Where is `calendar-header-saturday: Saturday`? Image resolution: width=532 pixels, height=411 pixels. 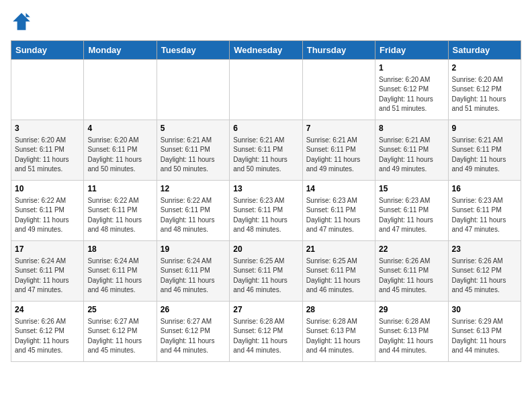
calendar-header-saturday: Saturday is located at coordinates (484, 50).